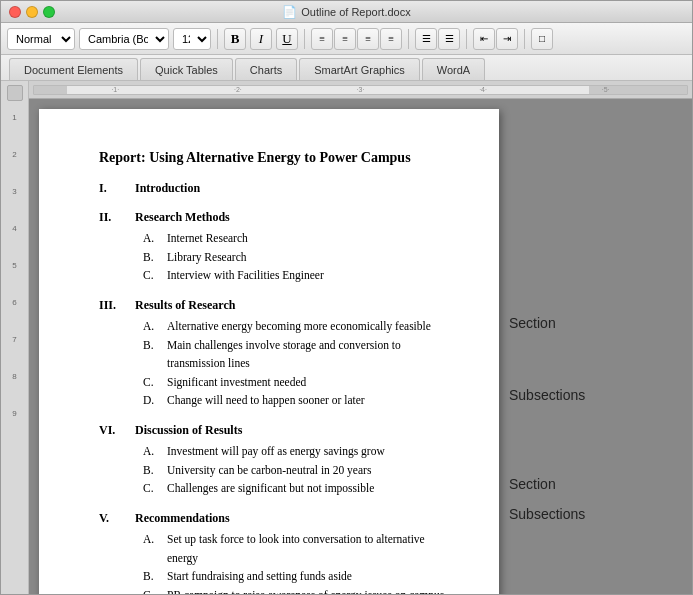 This screenshot has height=595, width=693. What do you see at coordinates (454, 69) in the screenshot?
I see `tab-worda: WordA` at bounding box center [454, 69].